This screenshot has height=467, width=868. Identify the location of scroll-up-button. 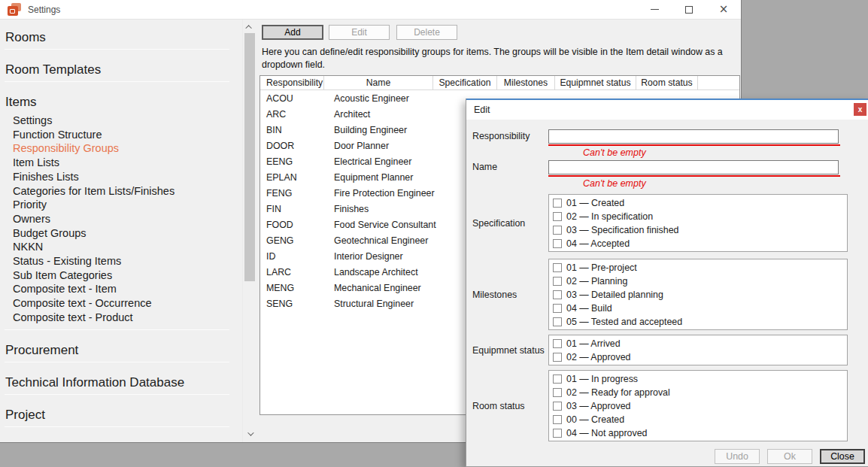
(250, 27).